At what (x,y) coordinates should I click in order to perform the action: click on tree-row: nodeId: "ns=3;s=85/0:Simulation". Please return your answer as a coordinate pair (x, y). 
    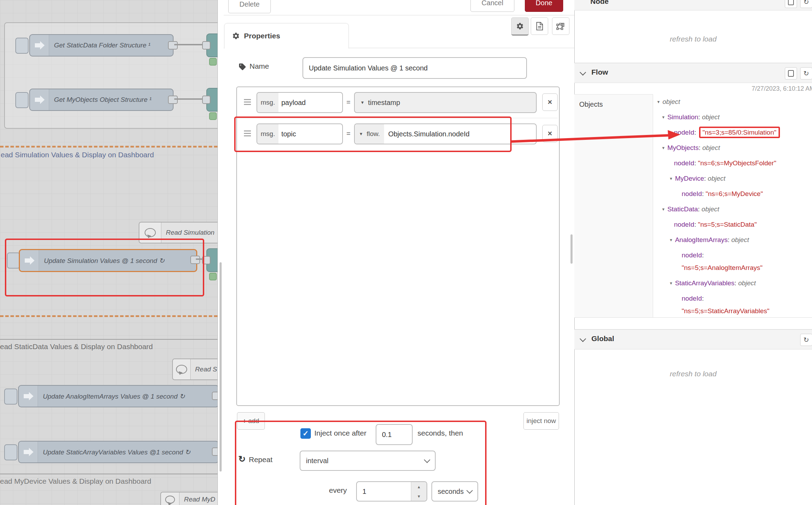
    Looking at the image, I should click on (734, 133).